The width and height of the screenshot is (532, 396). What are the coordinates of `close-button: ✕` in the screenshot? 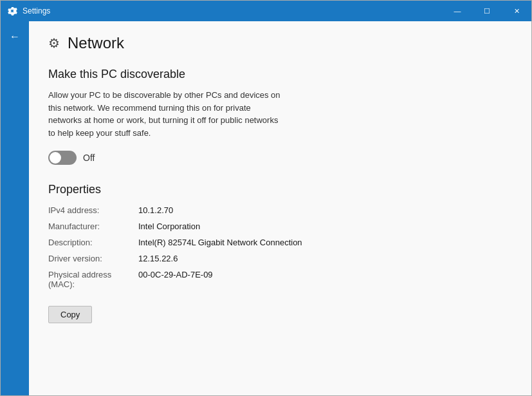 It's located at (517, 11).